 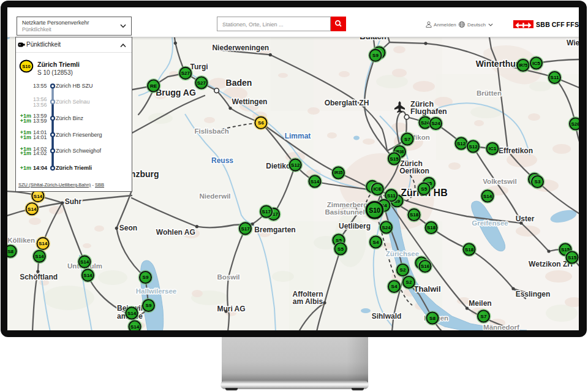 What do you see at coordinates (372, 39) in the screenshot?
I see `svg-text: Bülach` at bounding box center [372, 39].